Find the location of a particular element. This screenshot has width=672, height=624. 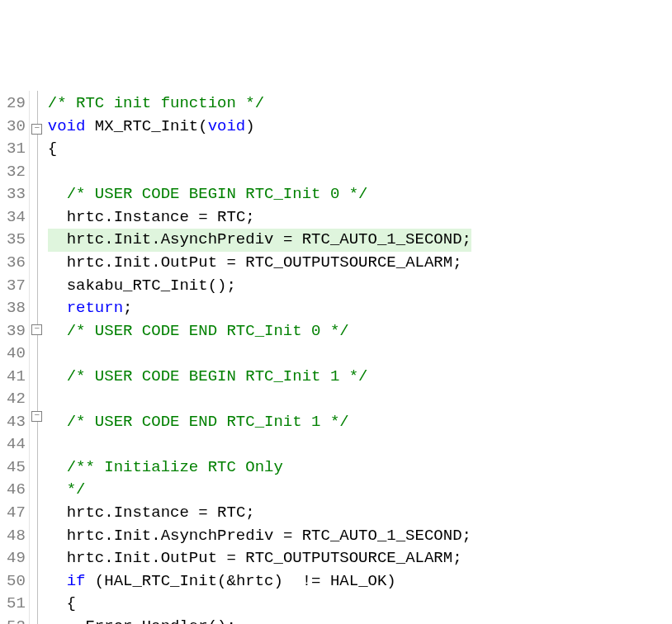

token-id: RTC is located at coordinates (231, 513).